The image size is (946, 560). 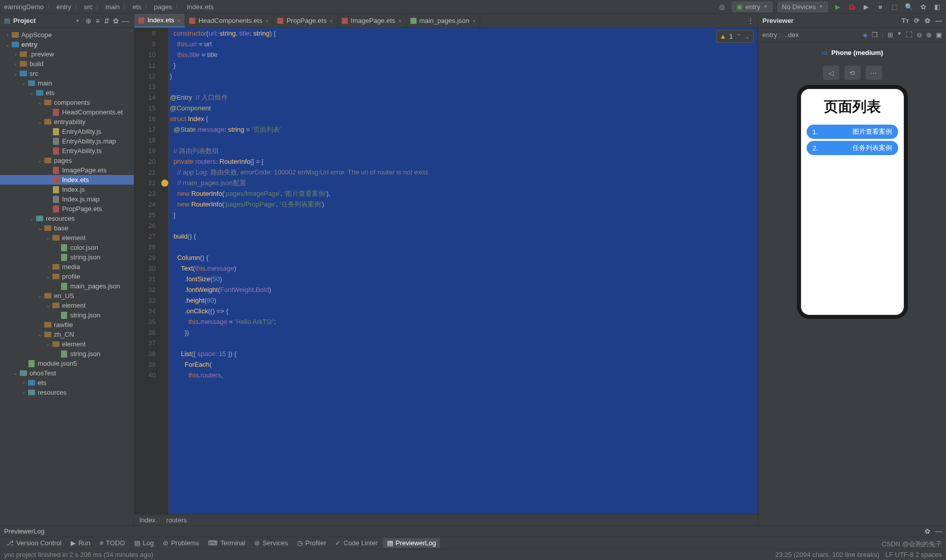 What do you see at coordinates (67, 122) in the screenshot?
I see `tree-node: ⌄entryability` at bounding box center [67, 122].